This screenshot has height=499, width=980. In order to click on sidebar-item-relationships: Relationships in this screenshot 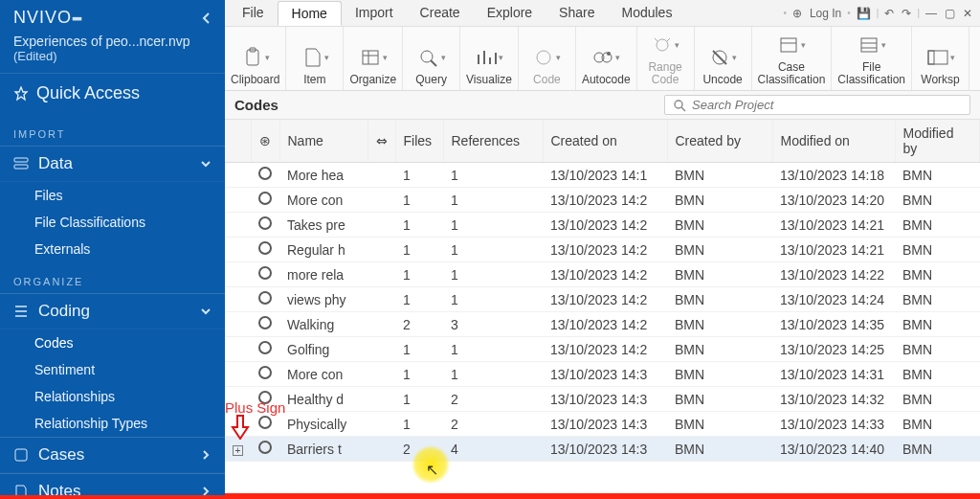, I will do `click(113, 397)`.